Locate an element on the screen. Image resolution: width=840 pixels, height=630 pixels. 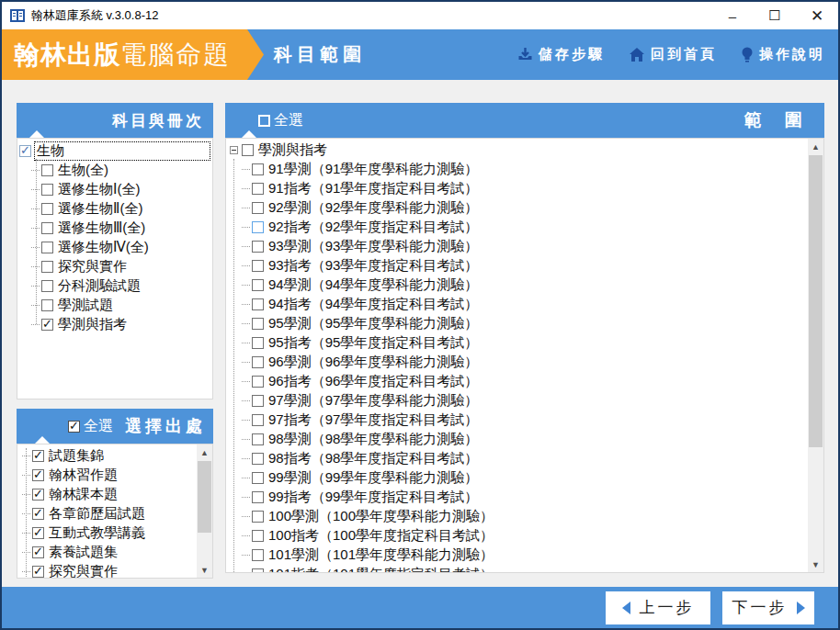
scope-item: 99指考（99學年度指定科目考試） is located at coordinates (516, 498).